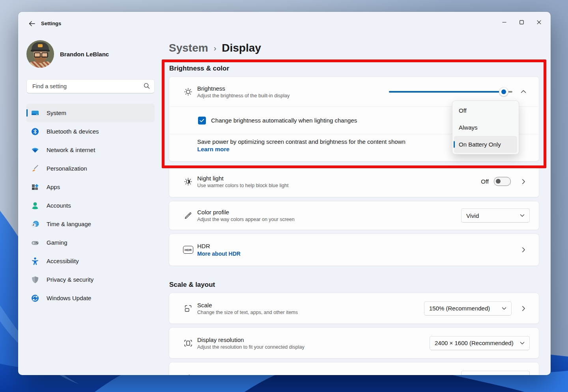 The image size is (568, 392). What do you see at coordinates (503, 181) in the screenshot?
I see `night-light-toggle` at bounding box center [503, 181].